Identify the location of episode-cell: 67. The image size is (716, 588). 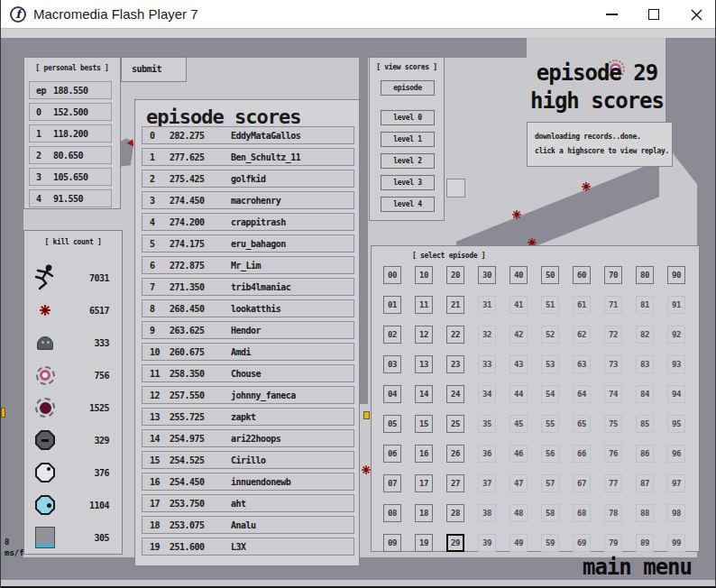
(582, 483).